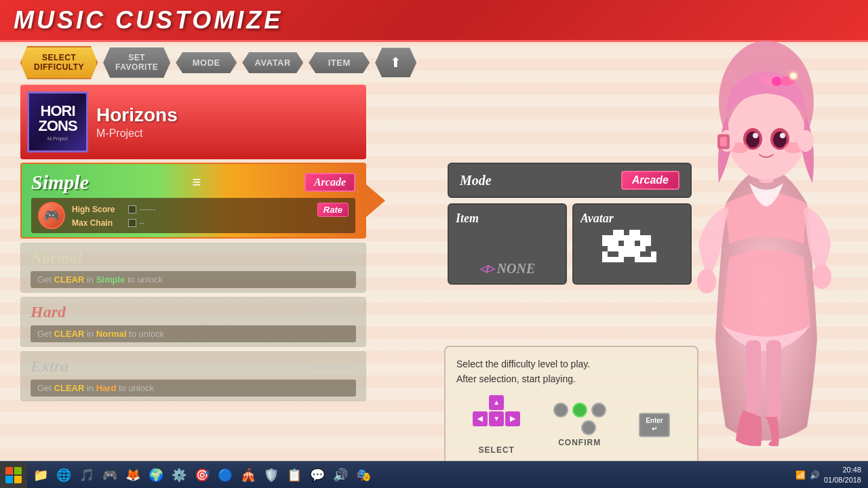  What do you see at coordinates (98, 209) in the screenshot?
I see `high-score-label: High Score` at bounding box center [98, 209].